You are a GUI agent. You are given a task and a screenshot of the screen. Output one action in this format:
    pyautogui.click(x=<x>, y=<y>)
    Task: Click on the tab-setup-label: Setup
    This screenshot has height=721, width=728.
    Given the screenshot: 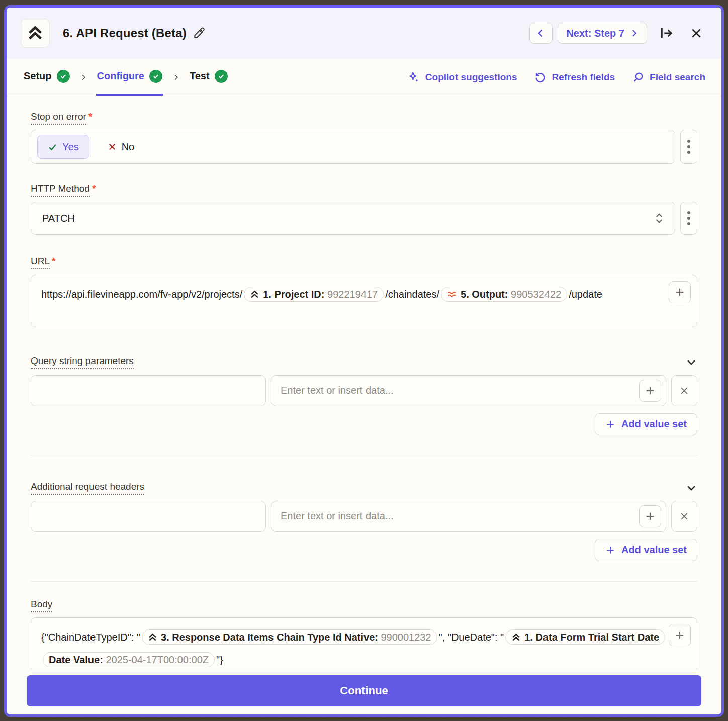 What is the action you would take?
    pyautogui.click(x=38, y=76)
    